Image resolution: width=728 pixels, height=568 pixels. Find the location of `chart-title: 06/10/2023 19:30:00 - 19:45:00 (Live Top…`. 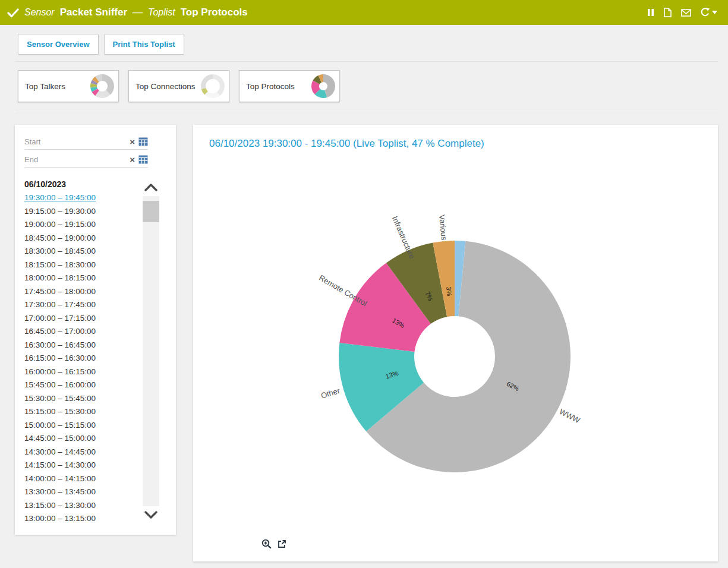

chart-title: 06/10/2023 19:30:00 - 19:45:00 (Live Top… is located at coordinates (347, 144).